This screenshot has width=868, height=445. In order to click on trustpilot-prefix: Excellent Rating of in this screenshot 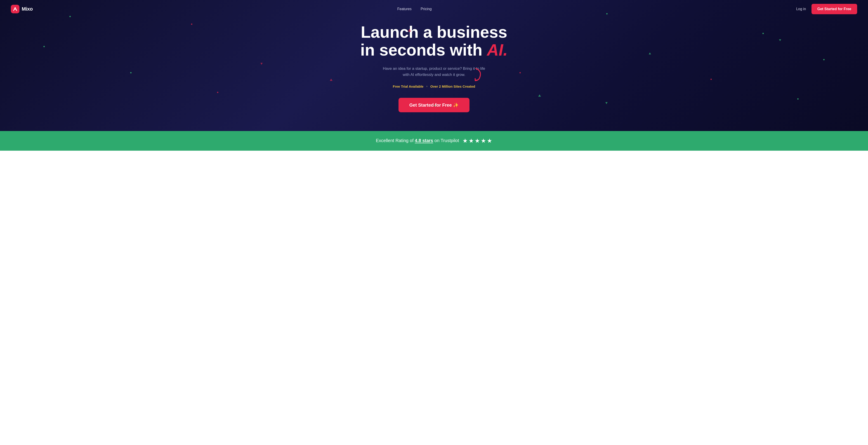, I will do `click(396, 141)`.